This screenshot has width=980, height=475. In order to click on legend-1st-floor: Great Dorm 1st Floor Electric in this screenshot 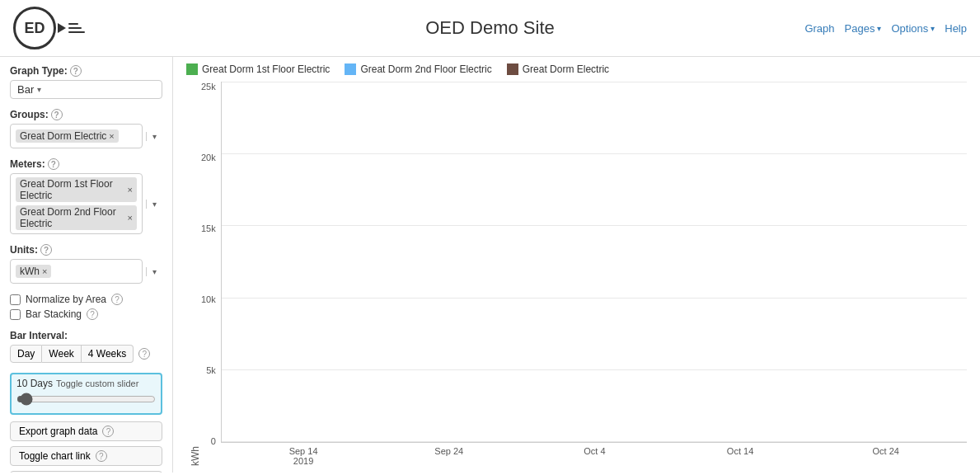, I will do `click(258, 69)`.